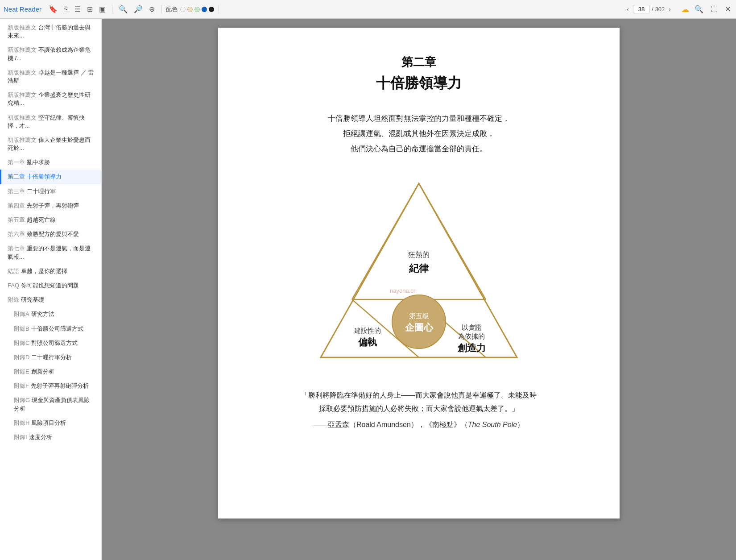  Describe the element at coordinates (13, 300) in the screenshot. I see `sidebar-item-prefix: 附錄` at that location.